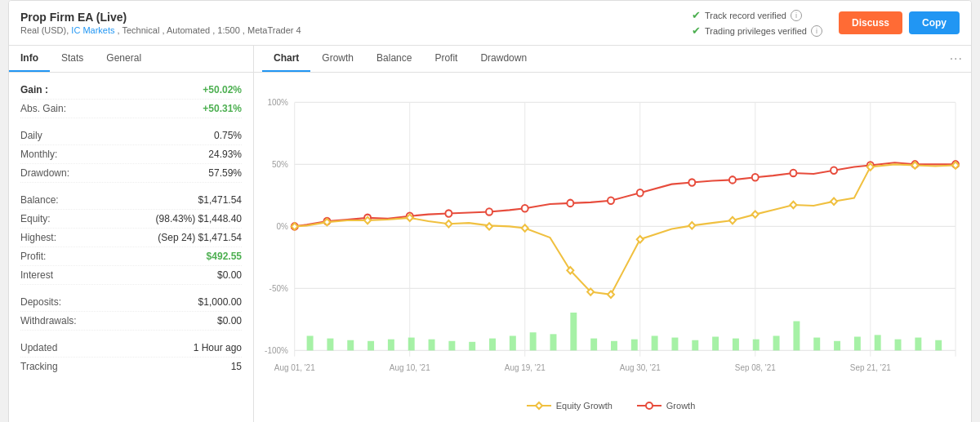 The width and height of the screenshot is (980, 422). What do you see at coordinates (503, 59) in the screenshot?
I see `tab-drawdown: Drawdown` at bounding box center [503, 59].